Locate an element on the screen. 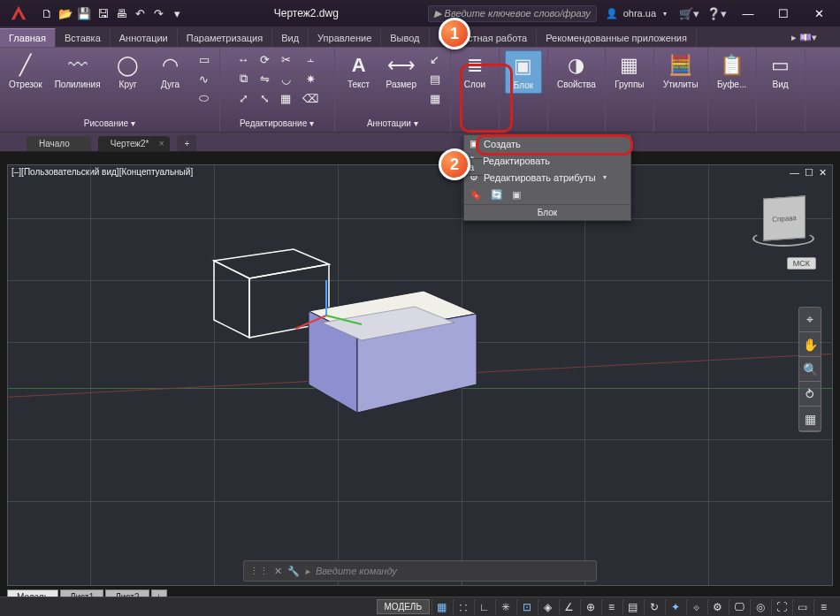  qat-save-icon: 💾 is located at coordinates (84, 13).